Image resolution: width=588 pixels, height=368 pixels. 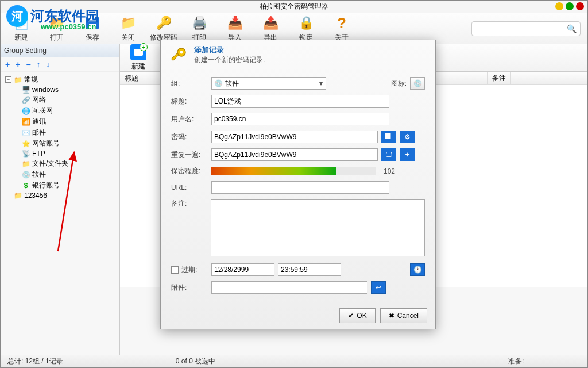 What do you see at coordinates (60, 64) in the screenshot?
I see `sidebar-ops: + + − ↑ ↓` at bounding box center [60, 64].